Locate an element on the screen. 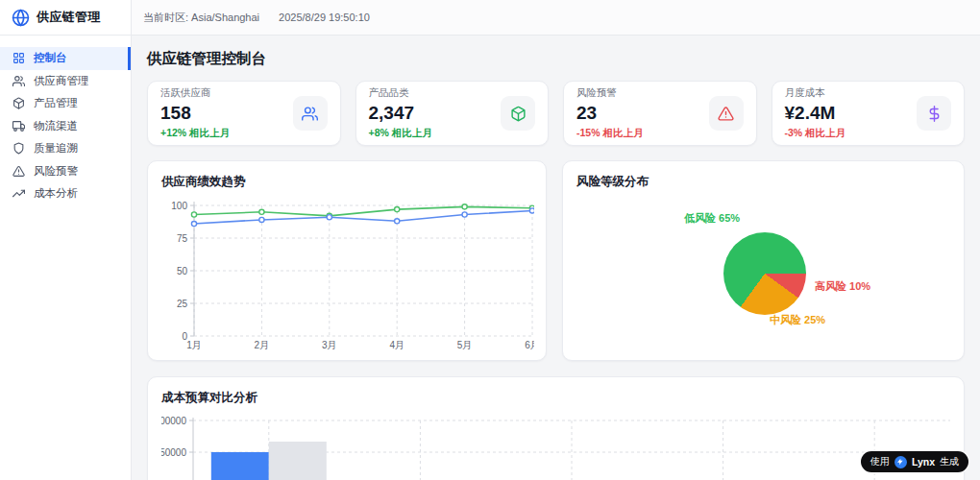 The height and width of the screenshot is (480, 980). sidebar-item-risk: 风险预警 is located at coordinates (65, 172).